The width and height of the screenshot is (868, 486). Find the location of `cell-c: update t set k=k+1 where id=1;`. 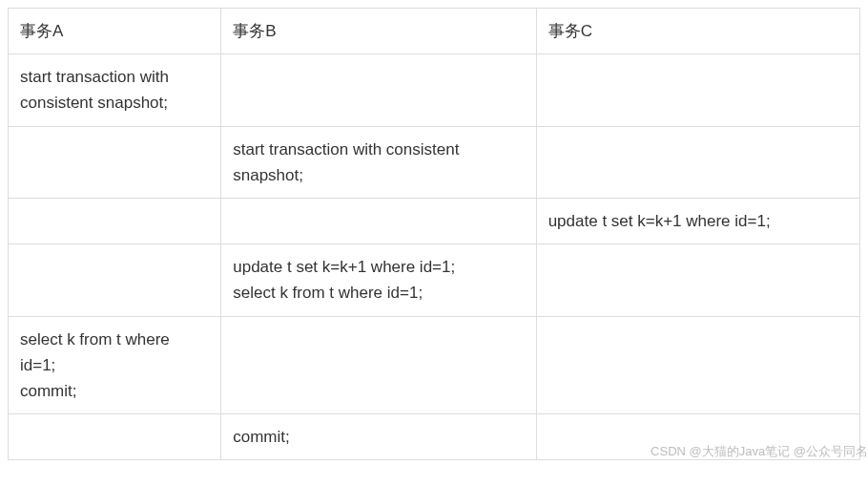

cell-c: update t set k=k+1 where id=1; is located at coordinates (698, 221).